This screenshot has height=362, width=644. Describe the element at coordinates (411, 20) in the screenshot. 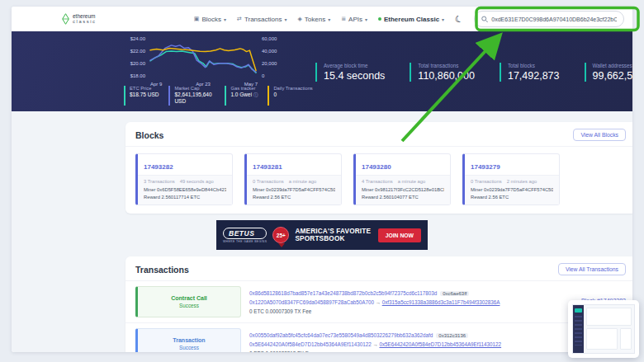

I see `network-name: Ethereum Classic` at that location.